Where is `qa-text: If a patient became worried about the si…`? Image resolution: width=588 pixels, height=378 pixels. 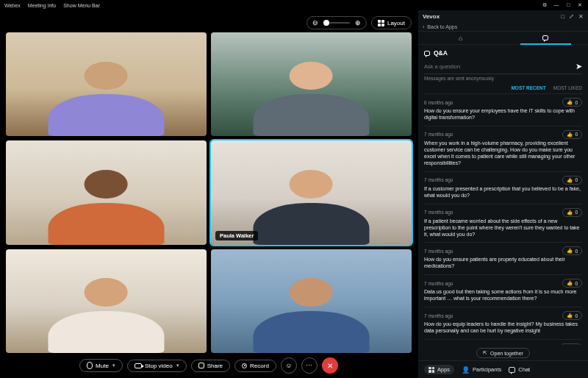
qa-text: If a patient became worried about the si… is located at coordinates (503, 228).